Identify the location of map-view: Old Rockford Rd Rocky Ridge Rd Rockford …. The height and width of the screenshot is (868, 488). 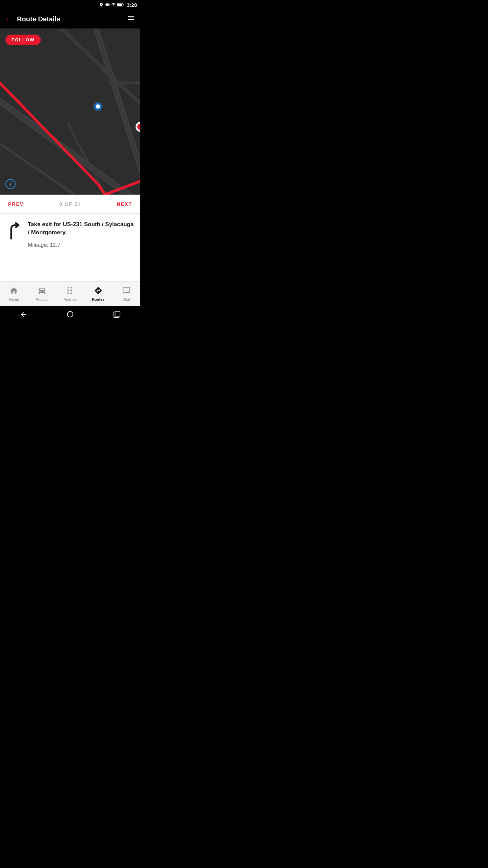
(70, 112).